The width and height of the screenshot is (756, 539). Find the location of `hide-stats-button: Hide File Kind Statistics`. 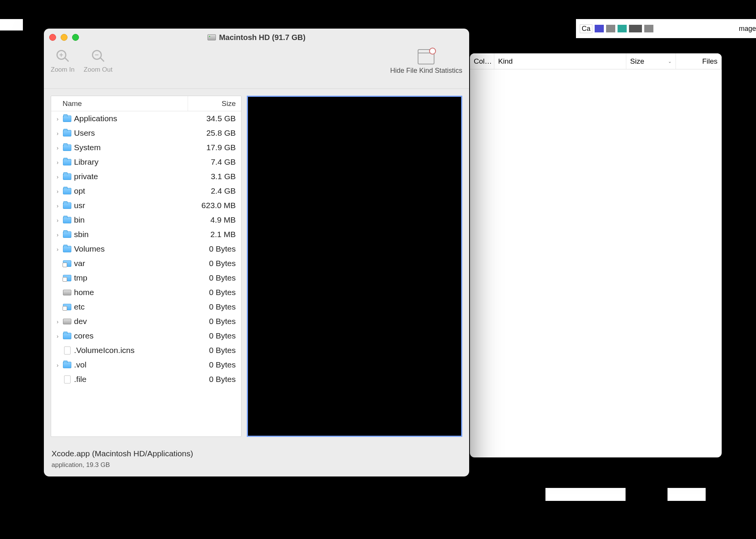

hide-stats-button: Hide File Kind Statistics is located at coordinates (426, 62).